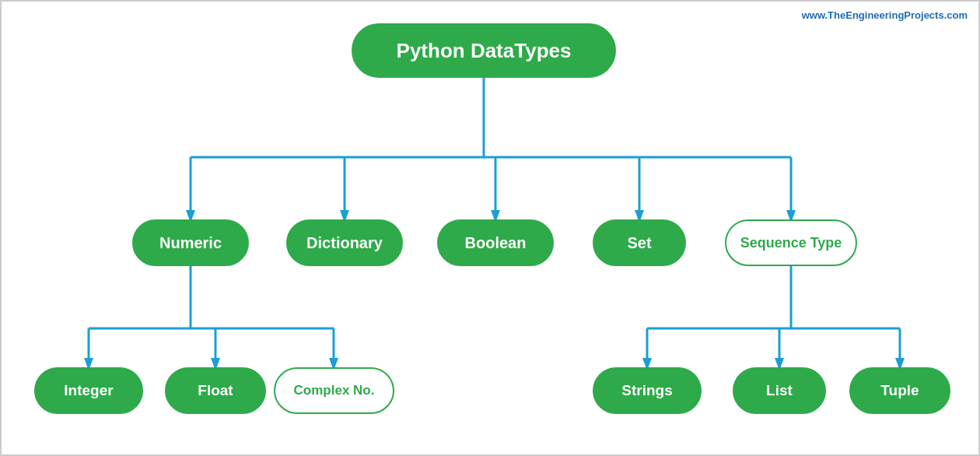 This screenshot has width=980, height=456. What do you see at coordinates (345, 243) in the screenshot?
I see `dictionary-node: Dictionary` at bounding box center [345, 243].